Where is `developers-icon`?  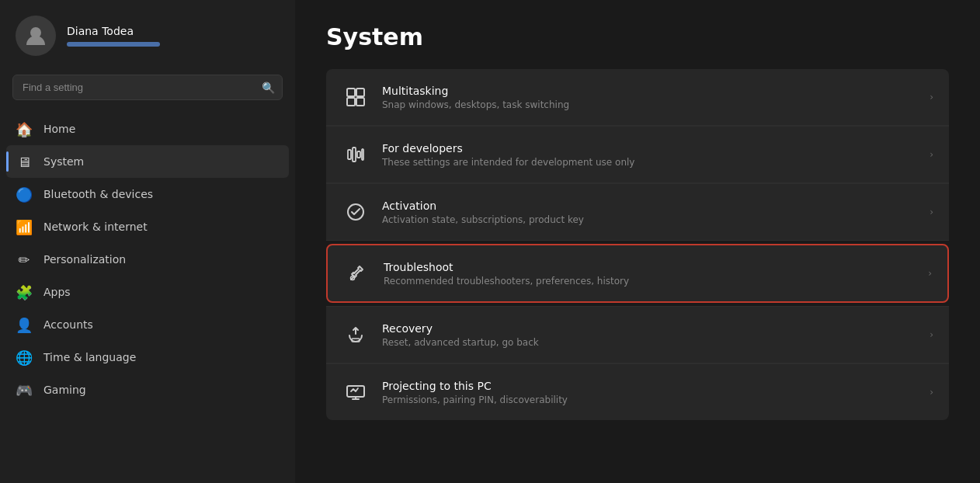
developers-icon is located at coordinates (356, 155).